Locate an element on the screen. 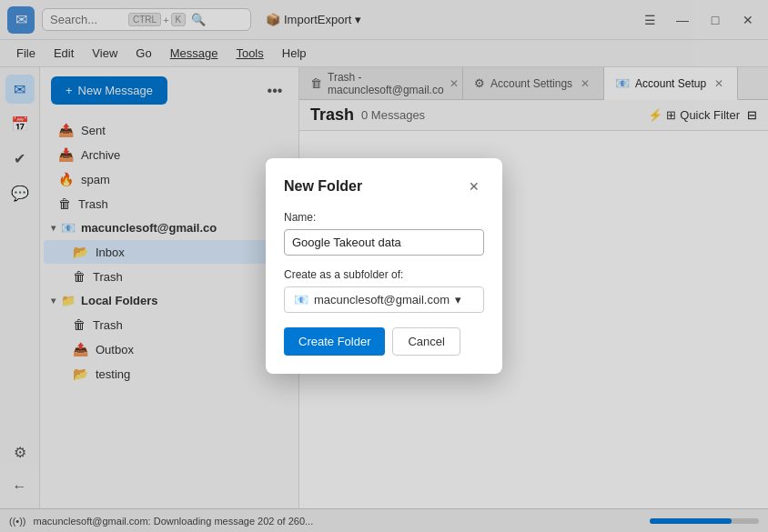 The width and height of the screenshot is (768, 532). folder-name-input is located at coordinates (384, 242).